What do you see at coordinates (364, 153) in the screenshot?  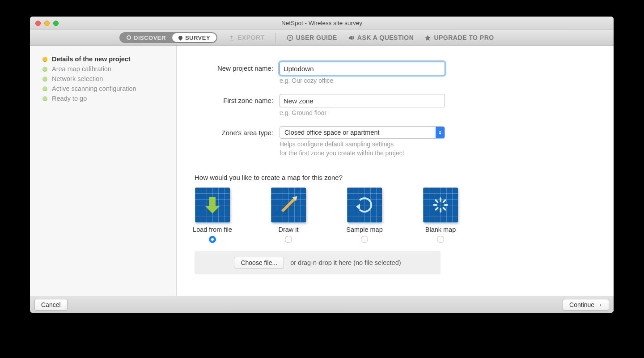 I see `area-type-hint-2: for the first zone you create within the…` at bounding box center [364, 153].